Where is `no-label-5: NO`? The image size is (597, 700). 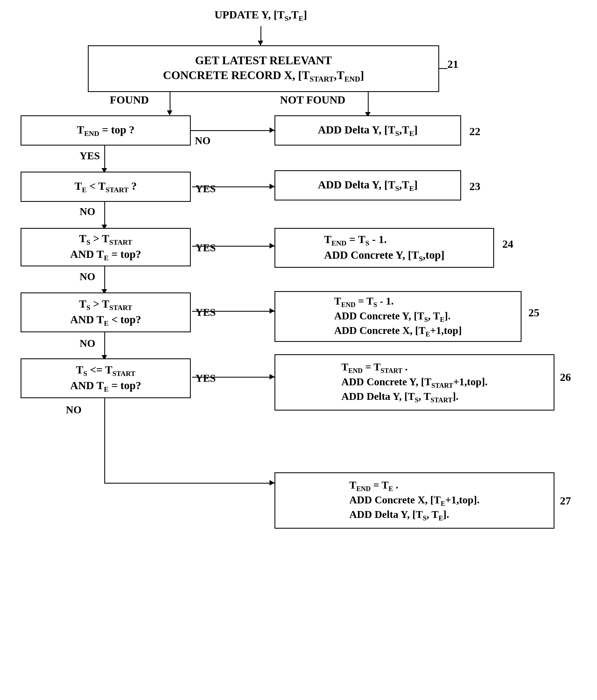
no-label-5: NO is located at coordinates (74, 410).